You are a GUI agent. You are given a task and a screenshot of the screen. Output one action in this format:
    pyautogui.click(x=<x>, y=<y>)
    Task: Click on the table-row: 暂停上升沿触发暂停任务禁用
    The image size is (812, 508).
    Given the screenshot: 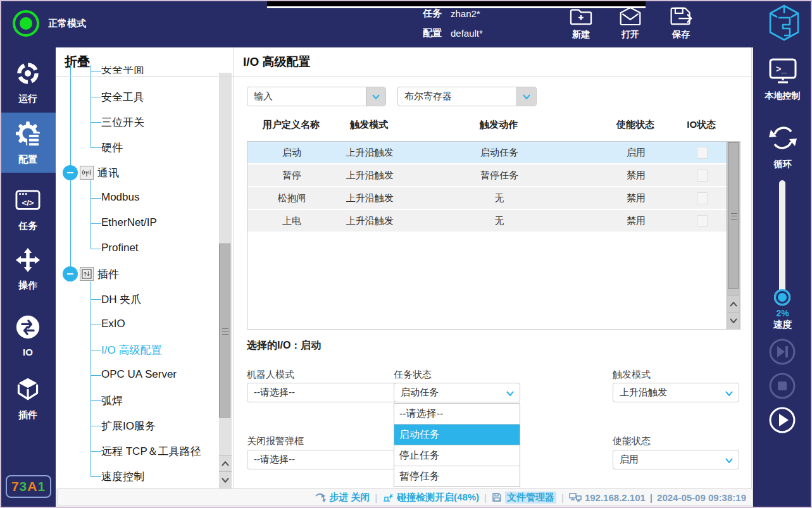 What is the action you would take?
    pyautogui.click(x=487, y=176)
    